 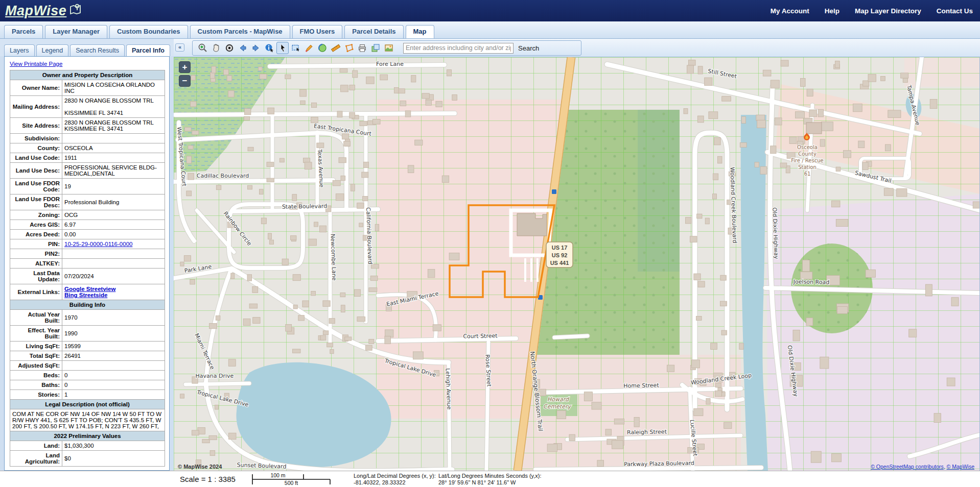 I want to click on map-toolbar: « Search, so click(x=577, y=48).